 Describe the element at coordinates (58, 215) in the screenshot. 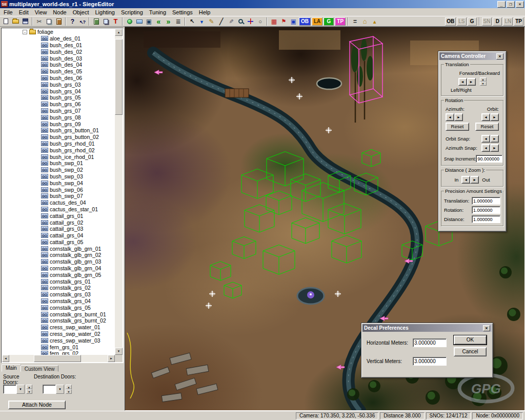

I see `tree-item: GO cattail_grs_01` at that location.